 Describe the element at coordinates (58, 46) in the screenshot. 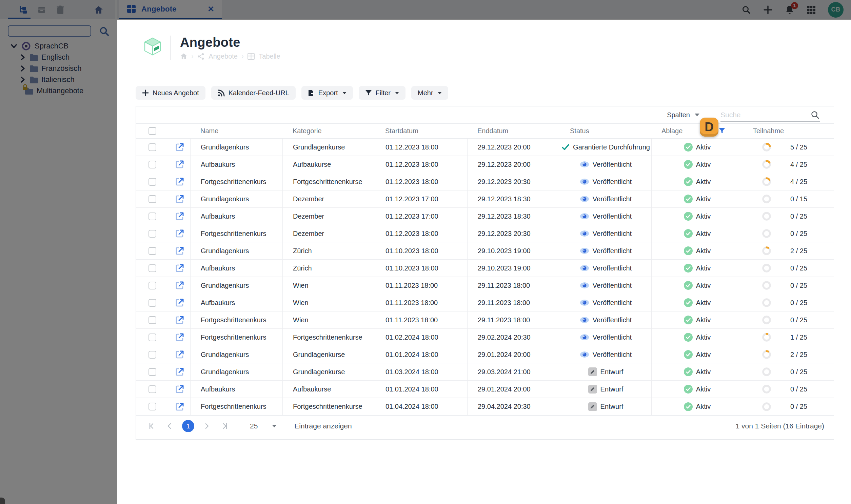

I see `tree-node-root: SprachCB` at that location.